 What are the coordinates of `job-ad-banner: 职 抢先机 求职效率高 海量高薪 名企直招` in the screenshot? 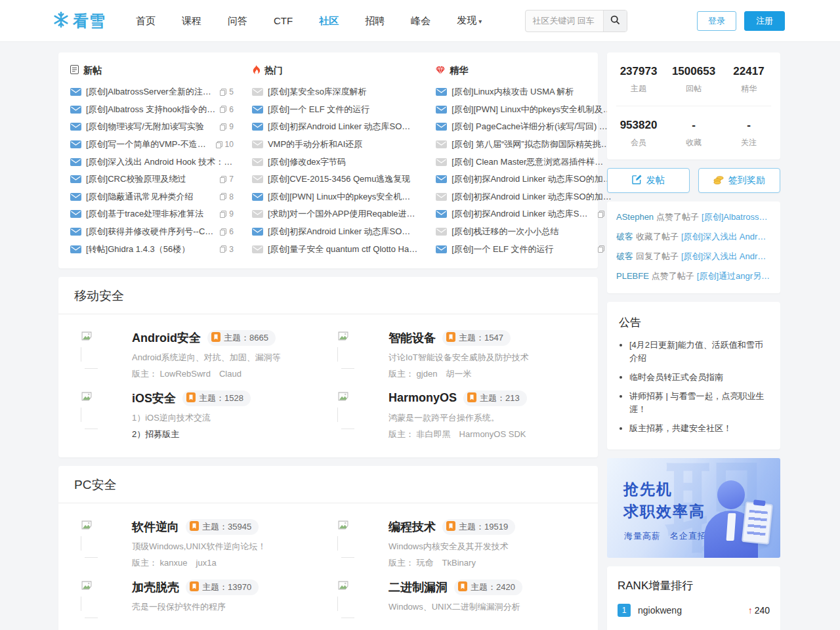 It's located at (694, 508).